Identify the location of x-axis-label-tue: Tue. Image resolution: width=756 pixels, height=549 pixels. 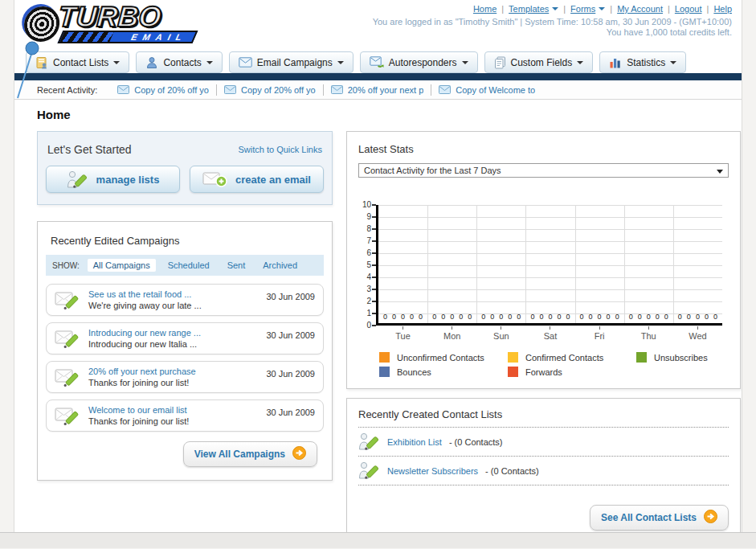
(403, 334).